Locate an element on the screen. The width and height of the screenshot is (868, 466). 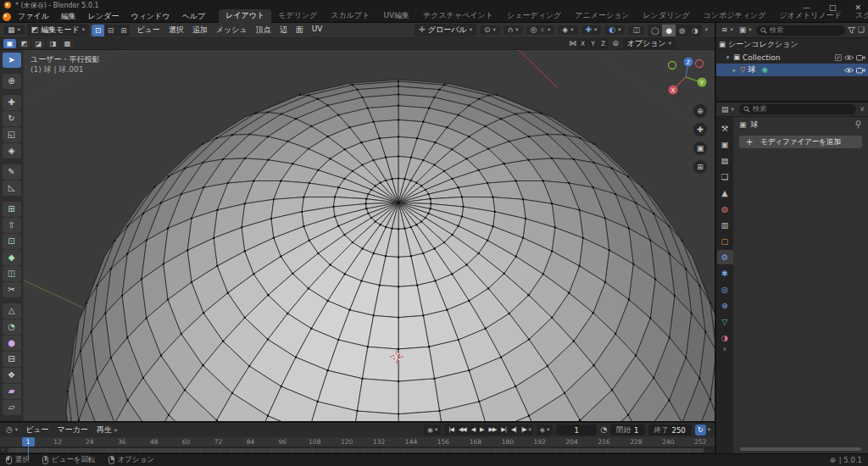
workspace-tab-shading: シェーディング is located at coordinates (534, 16).